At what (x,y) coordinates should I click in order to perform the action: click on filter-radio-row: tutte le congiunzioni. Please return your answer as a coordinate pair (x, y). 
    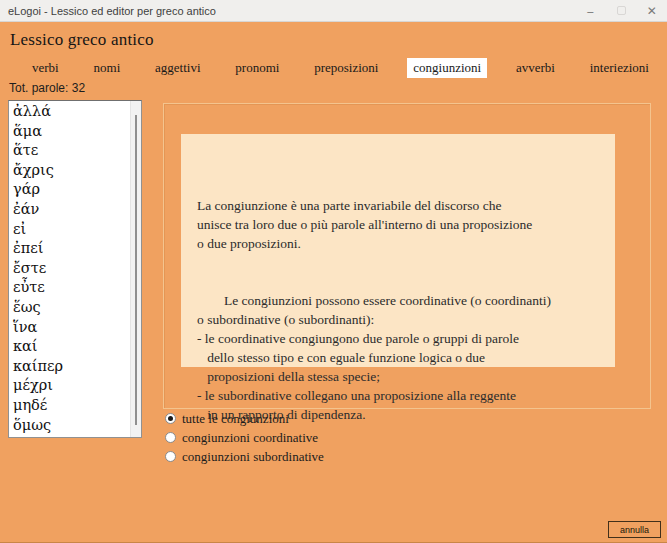
    Looking at the image, I should click on (244, 418).